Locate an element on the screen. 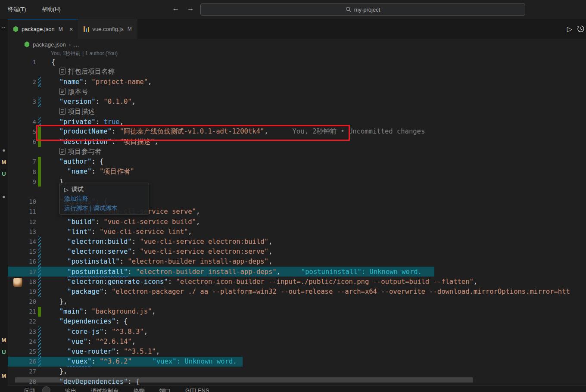 The width and height of the screenshot is (586, 392). line-number: 20 is located at coordinates (22, 302).